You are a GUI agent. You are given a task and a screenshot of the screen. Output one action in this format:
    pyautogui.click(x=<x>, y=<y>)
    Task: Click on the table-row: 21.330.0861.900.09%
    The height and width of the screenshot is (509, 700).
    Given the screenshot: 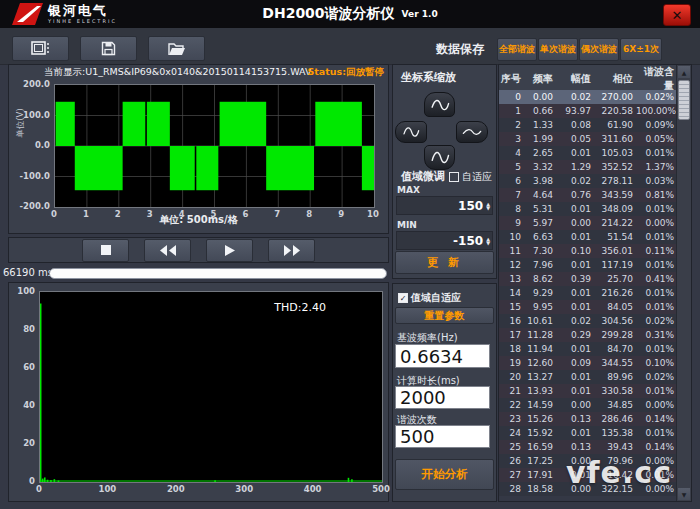 What is the action you would take?
    pyautogui.click(x=588, y=125)
    